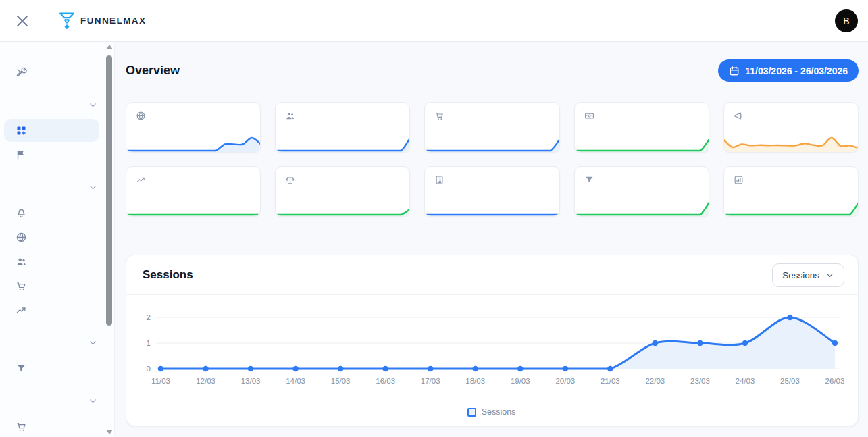 This screenshot has width=868, height=437. What do you see at coordinates (642, 192) in the screenshot?
I see `kpi-card-lead-conversion-rate` at bounding box center [642, 192].